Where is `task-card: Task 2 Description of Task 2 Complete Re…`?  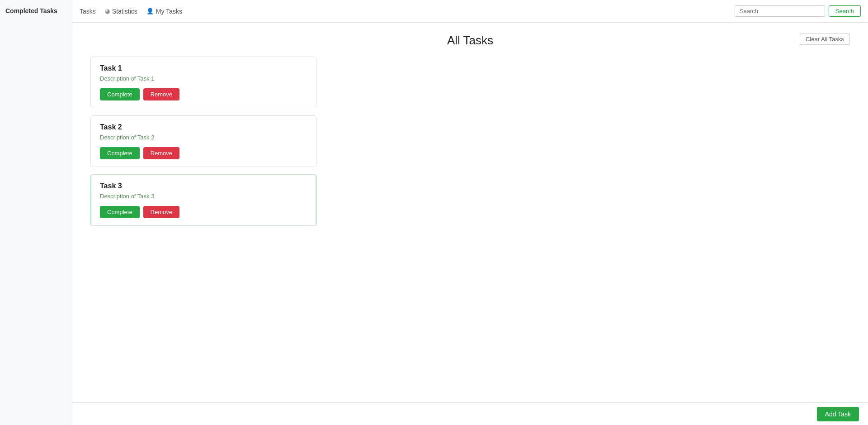
task-card: Task 2 Description of Task 2 Complete Re… is located at coordinates (203, 141).